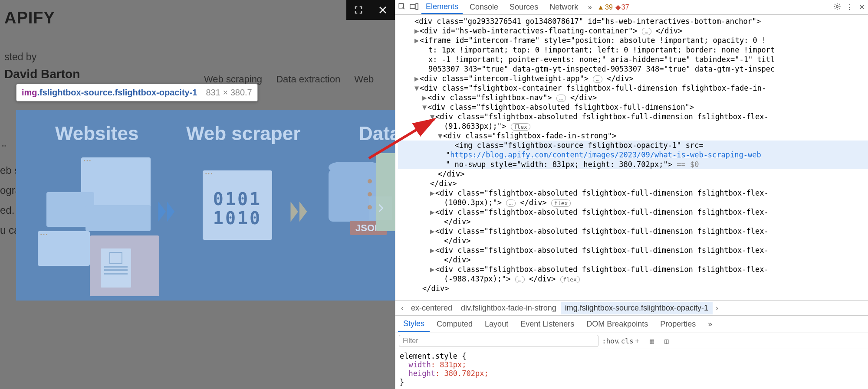 The width and height of the screenshot is (868, 389). Describe the element at coordinates (484, 7) in the screenshot. I see `tab-console: Console` at that location.